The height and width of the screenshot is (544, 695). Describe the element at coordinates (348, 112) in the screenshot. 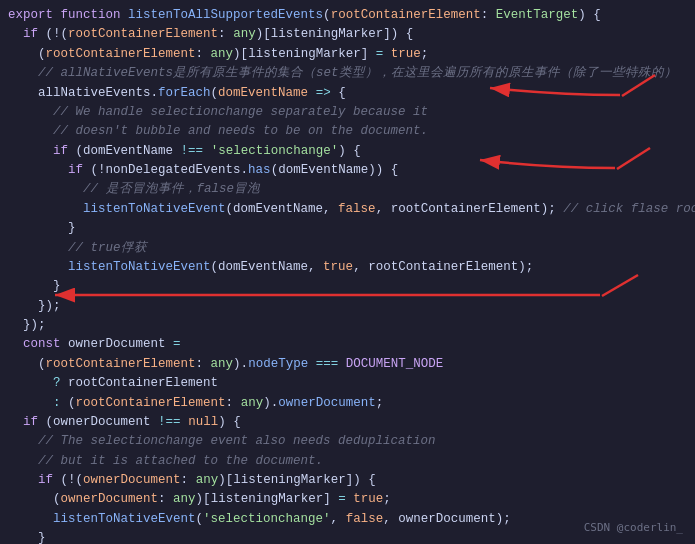

I see `code-line-6: // We handle selectionchange separately …` at that location.